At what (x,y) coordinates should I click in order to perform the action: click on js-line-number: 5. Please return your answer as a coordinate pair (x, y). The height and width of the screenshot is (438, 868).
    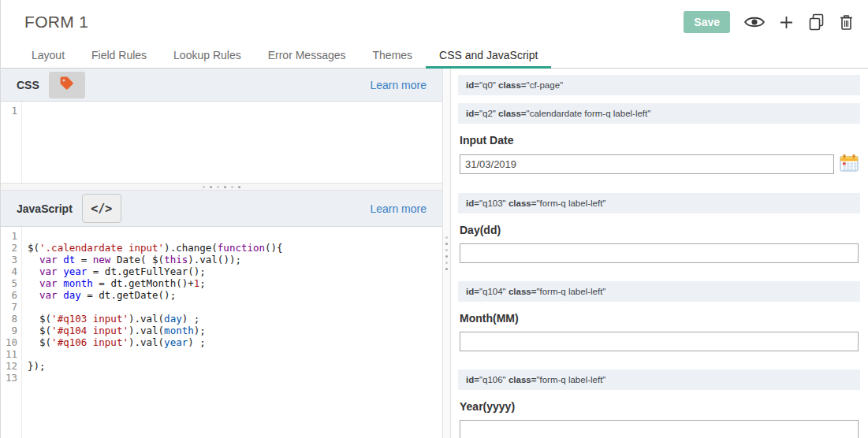
    Looking at the image, I should click on (9, 284).